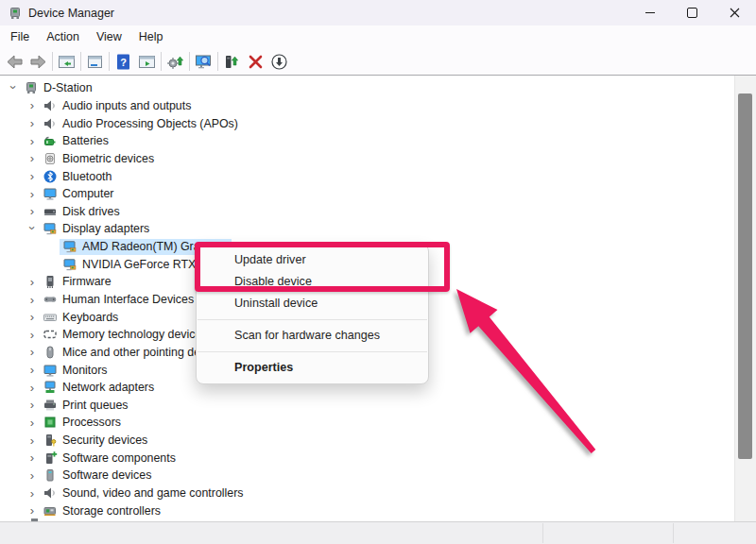  What do you see at coordinates (50, 387) in the screenshot?
I see `network-icon` at bounding box center [50, 387].